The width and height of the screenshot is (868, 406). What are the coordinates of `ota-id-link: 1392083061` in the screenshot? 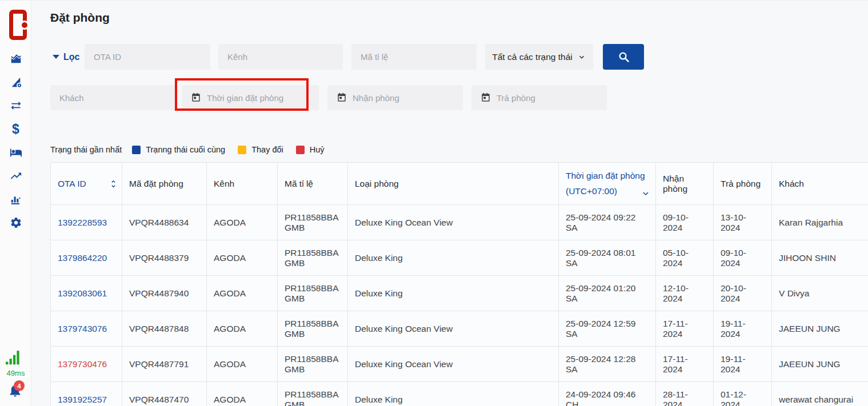 It's located at (82, 294).